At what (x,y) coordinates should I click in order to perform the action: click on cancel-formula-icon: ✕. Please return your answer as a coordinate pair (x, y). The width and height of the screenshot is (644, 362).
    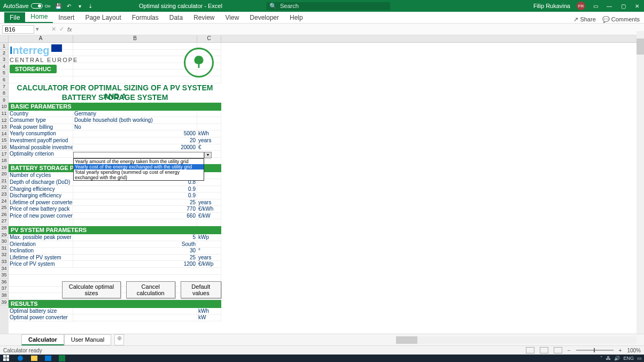
    Looking at the image, I should click on (53, 29).